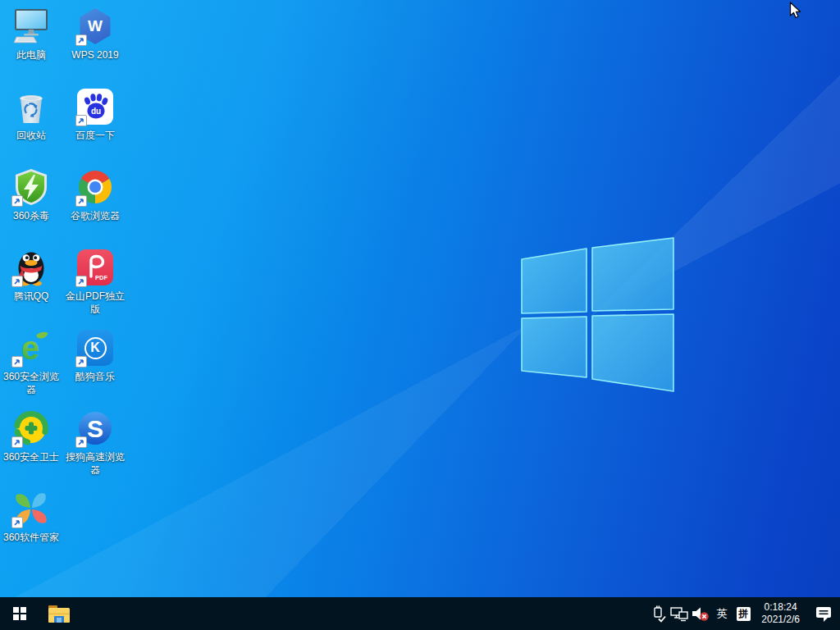  What do you see at coordinates (722, 614) in the screenshot?
I see `language-indicator: 英` at bounding box center [722, 614].